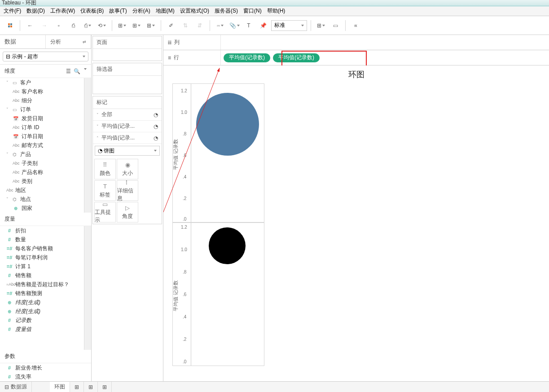 The height and width of the screenshot is (392, 549). Describe the element at coordinates (356, 74) in the screenshot. I see `viz-title: 环图` at that location.